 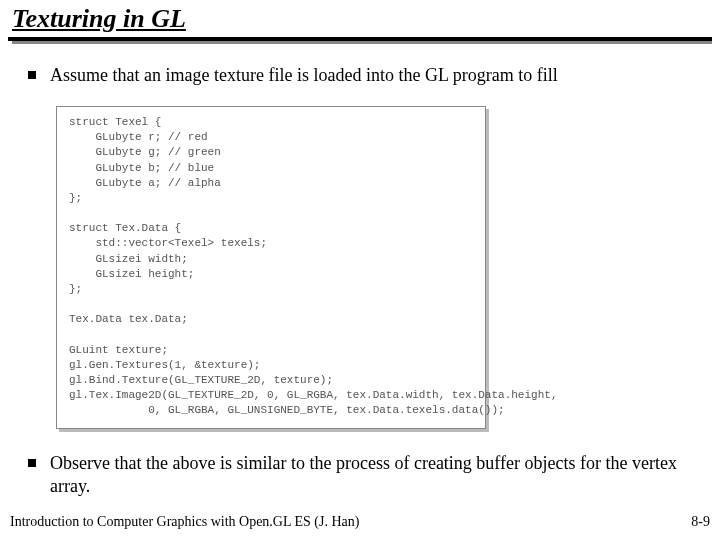 What do you see at coordinates (381, 475) in the screenshot?
I see `bullet-text: Observe that the above is similar to the…` at bounding box center [381, 475].